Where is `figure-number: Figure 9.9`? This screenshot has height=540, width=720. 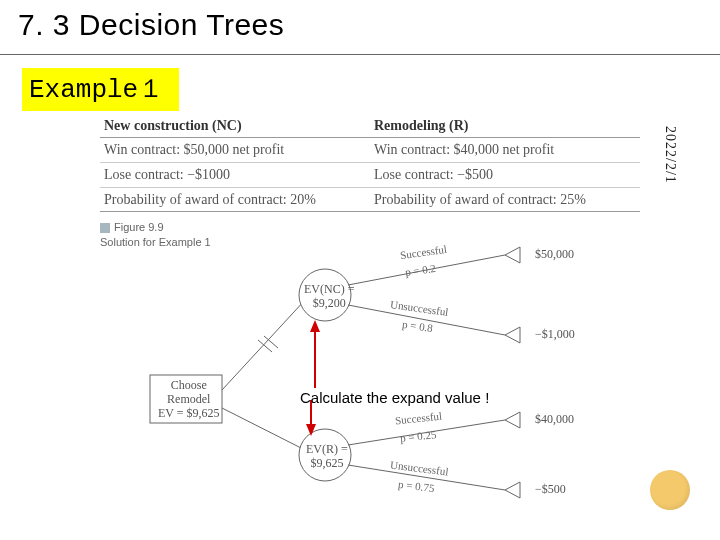
figure-number: Figure 9.9 is located at coordinates (139, 227).